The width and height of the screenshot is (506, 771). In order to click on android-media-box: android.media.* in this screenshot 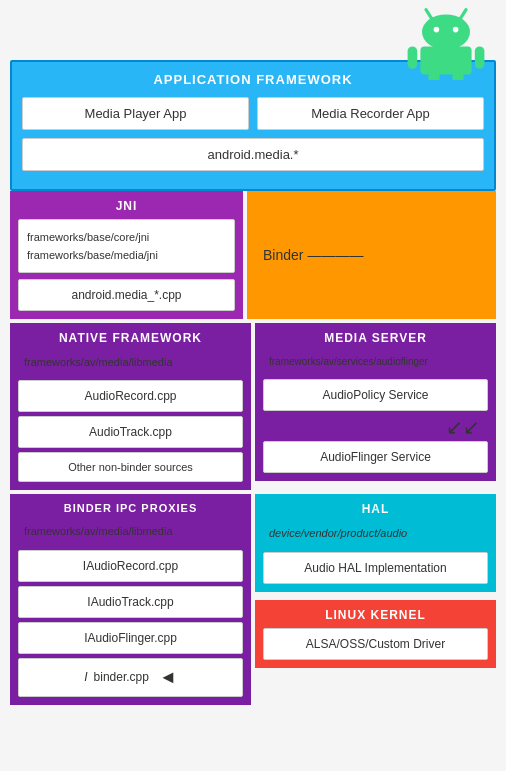, I will do `click(253, 154)`.